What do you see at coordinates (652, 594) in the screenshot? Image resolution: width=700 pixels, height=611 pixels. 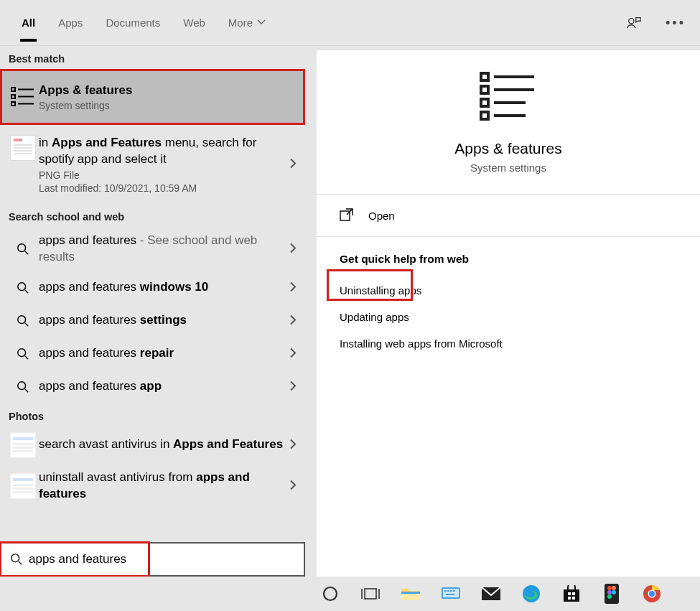 I see `chrome-browser-icon` at bounding box center [652, 594].